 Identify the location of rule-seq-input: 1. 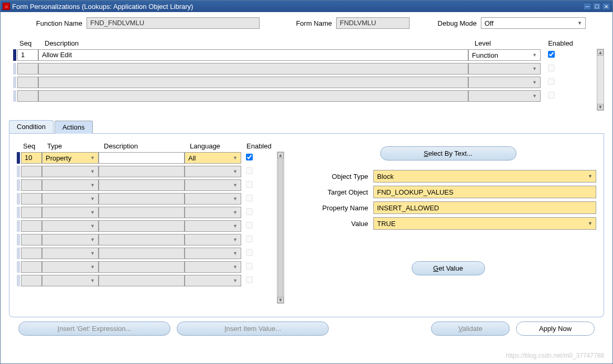
(28, 55).